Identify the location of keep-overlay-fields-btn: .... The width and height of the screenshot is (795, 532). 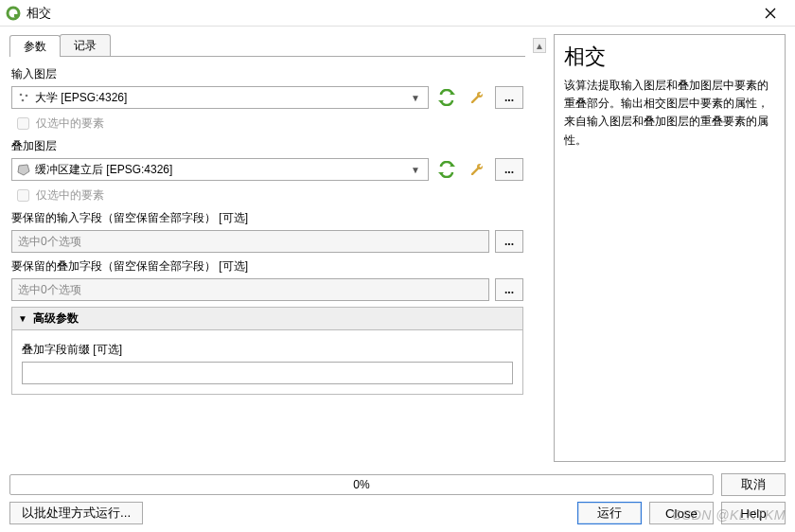
(509, 290).